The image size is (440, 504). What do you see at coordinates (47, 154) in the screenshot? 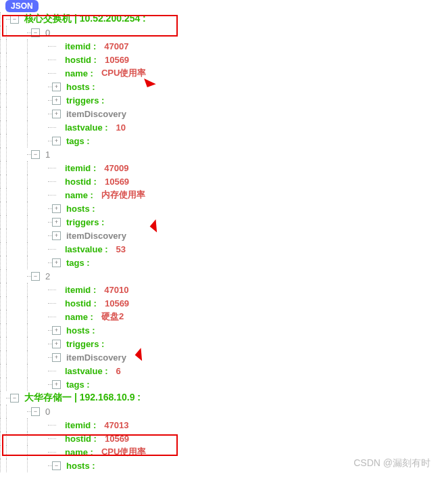
I see `item-index: 1` at bounding box center [47, 154].